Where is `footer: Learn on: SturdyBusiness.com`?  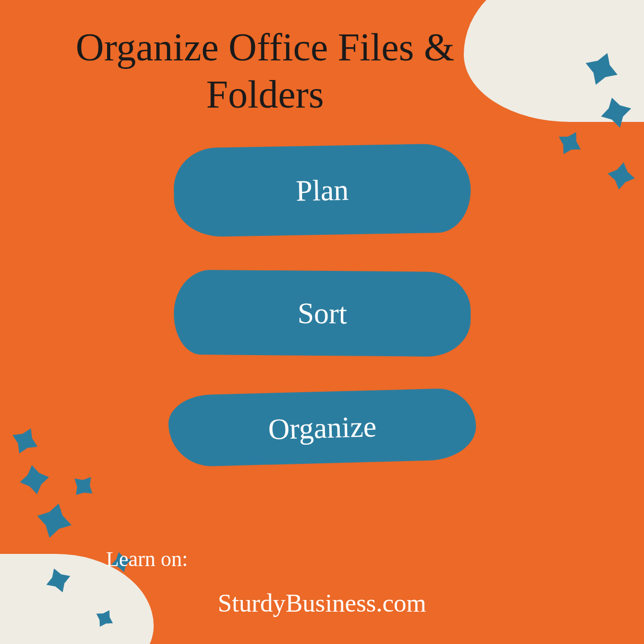 footer: Learn on: SturdyBusiness.com is located at coordinates (322, 582).